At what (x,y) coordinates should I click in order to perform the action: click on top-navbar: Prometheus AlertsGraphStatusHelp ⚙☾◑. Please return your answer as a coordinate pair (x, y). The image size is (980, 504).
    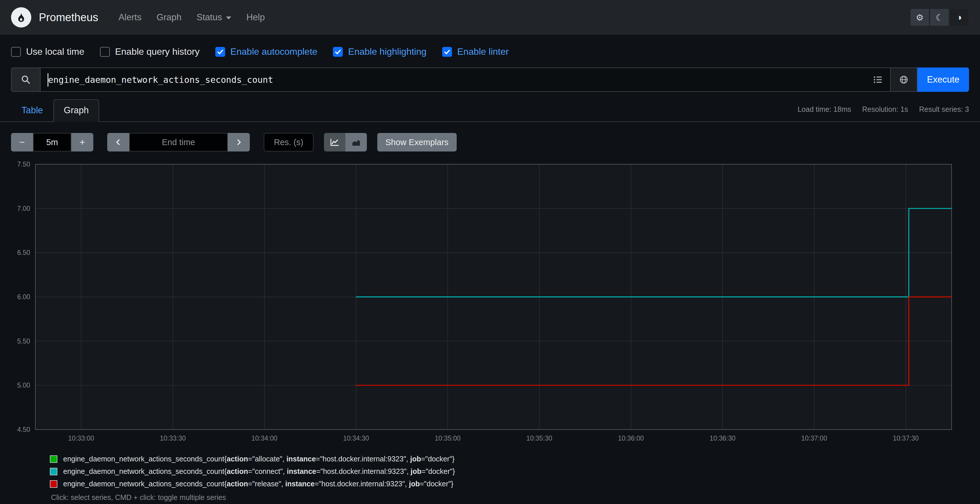
    Looking at the image, I should click on (490, 17).